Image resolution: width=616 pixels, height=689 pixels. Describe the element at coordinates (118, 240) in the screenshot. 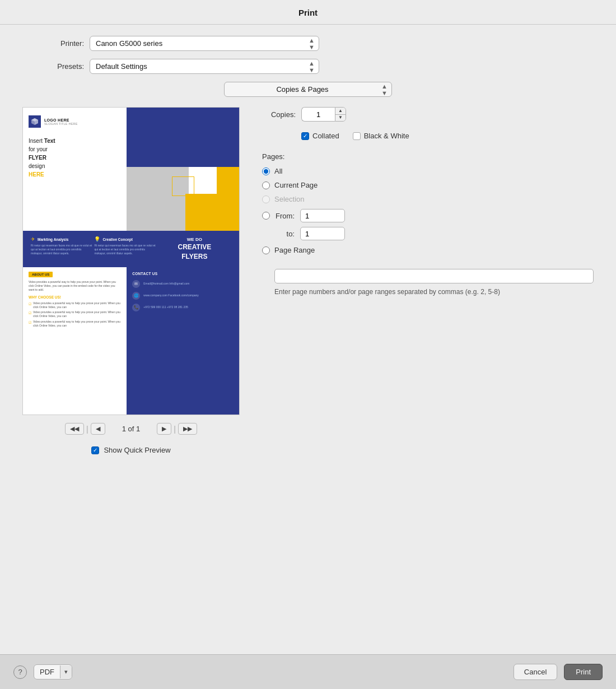

I see `flyer-creative-title: Creative Concept` at that location.